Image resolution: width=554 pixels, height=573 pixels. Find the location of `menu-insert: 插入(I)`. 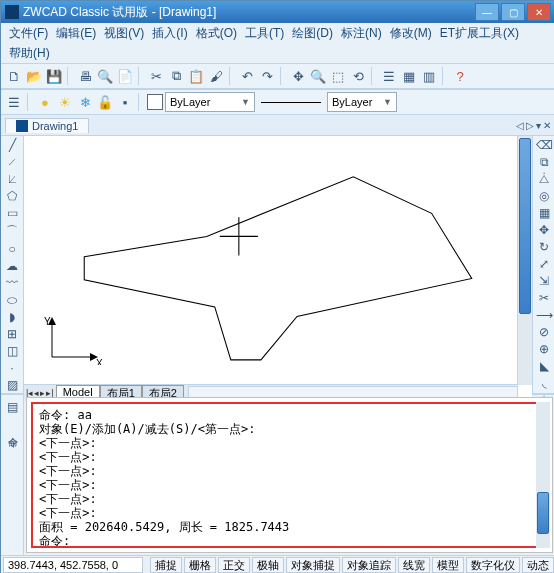

menu-insert: 插入(I) is located at coordinates (170, 34).